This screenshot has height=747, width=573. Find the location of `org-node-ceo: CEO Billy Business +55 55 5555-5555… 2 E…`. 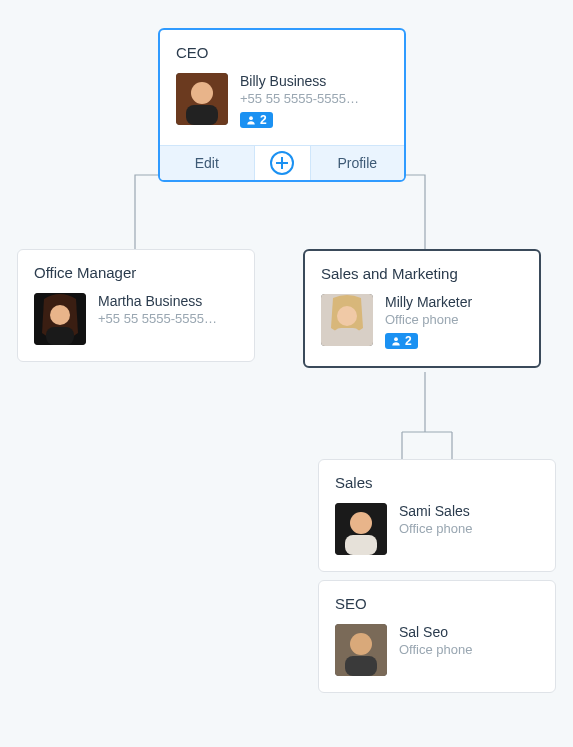

org-node-ceo: CEO Billy Business +55 55 5555-5555… 2 E… is located at coordinates (282, 105).